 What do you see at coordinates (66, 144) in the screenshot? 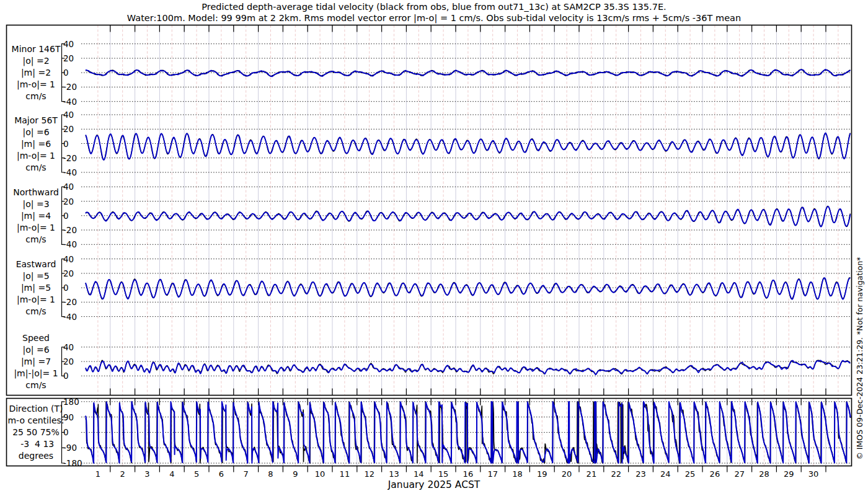
I see `major-ytick-0: 0` at bounding box center [66, 144].